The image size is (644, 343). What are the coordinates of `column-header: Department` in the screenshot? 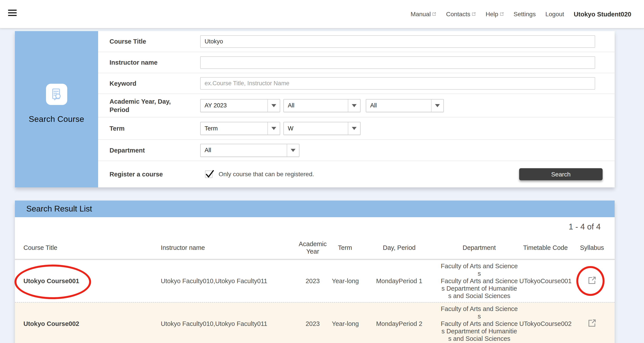 It's located at (479, 248).